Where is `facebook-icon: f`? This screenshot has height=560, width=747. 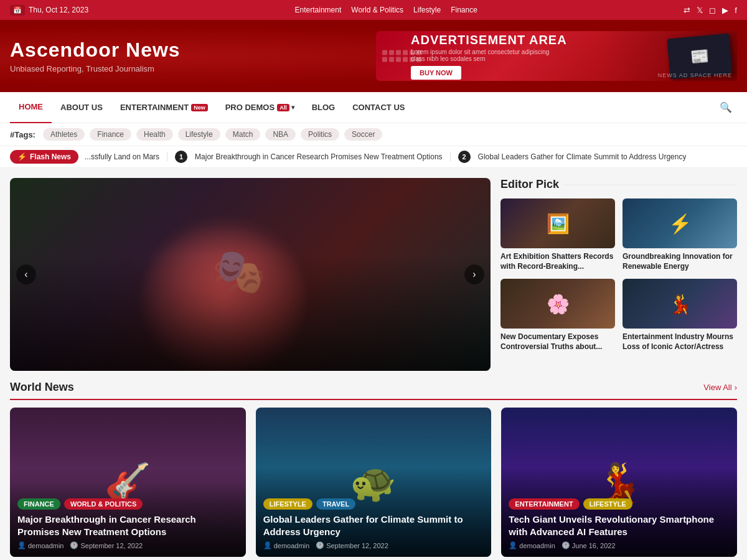 facebook-icon: f is located at coordinates (736, 10).